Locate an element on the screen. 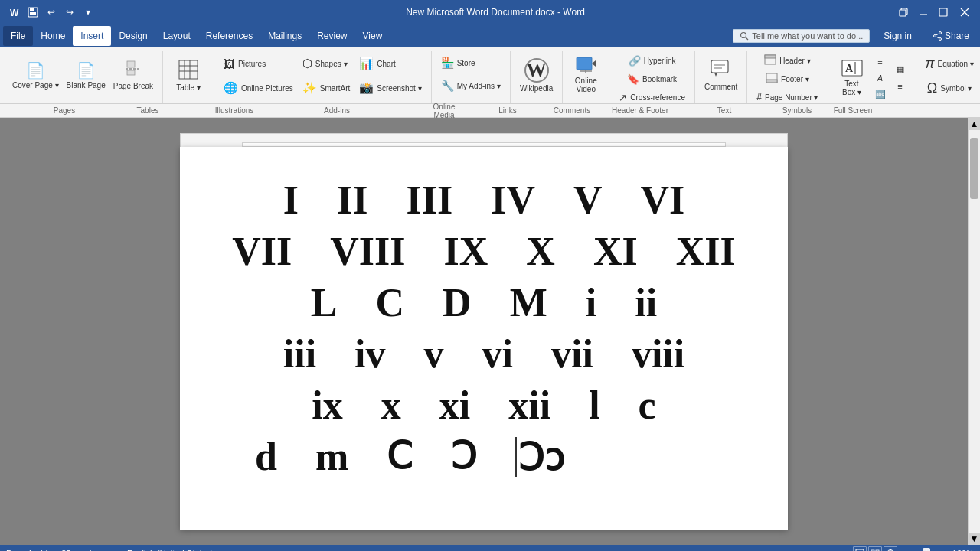  text-option1-button: ≡ is located at coordinates (880, 61).